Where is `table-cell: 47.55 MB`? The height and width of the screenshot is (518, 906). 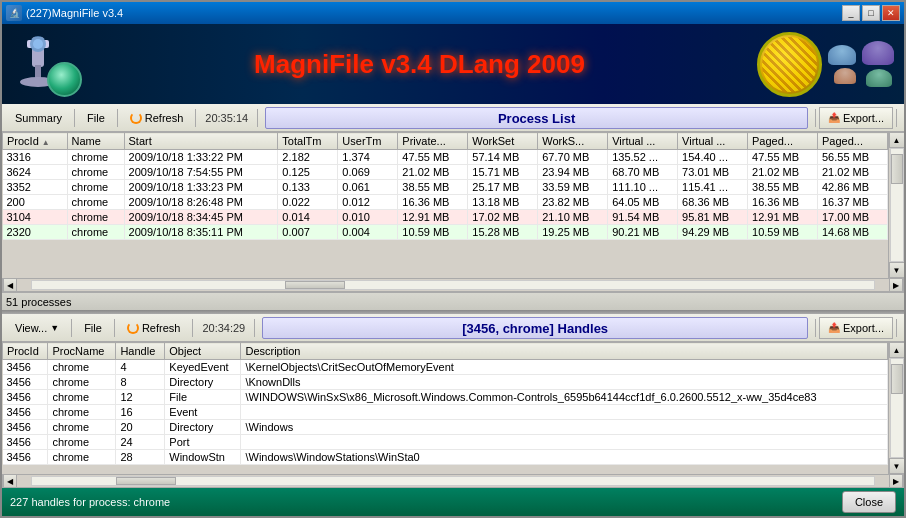 table-cell: 47.55 MB is located at coordinates (433, 158).